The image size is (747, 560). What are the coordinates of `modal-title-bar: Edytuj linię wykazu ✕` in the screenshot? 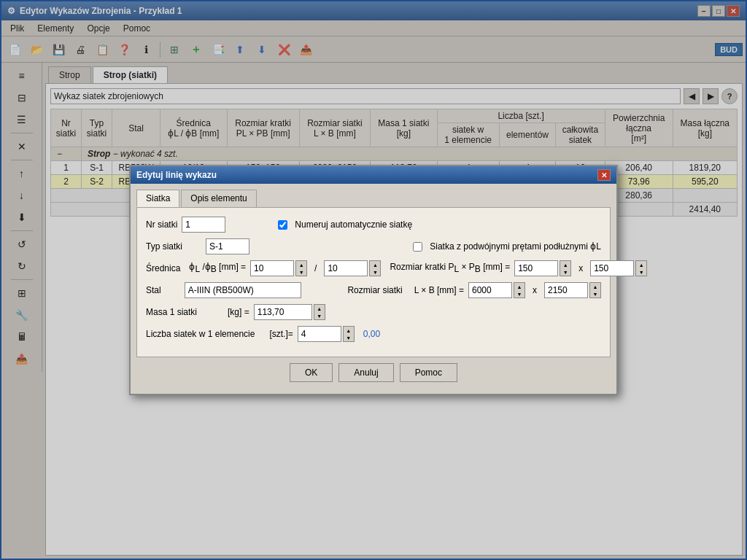 It's located at (374, 175).